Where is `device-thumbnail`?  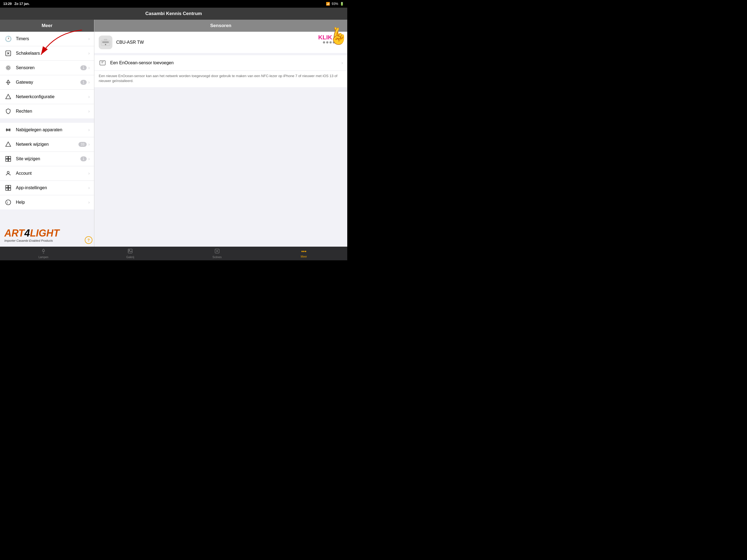
device-thumbnail is located at coordinates (105, 43).